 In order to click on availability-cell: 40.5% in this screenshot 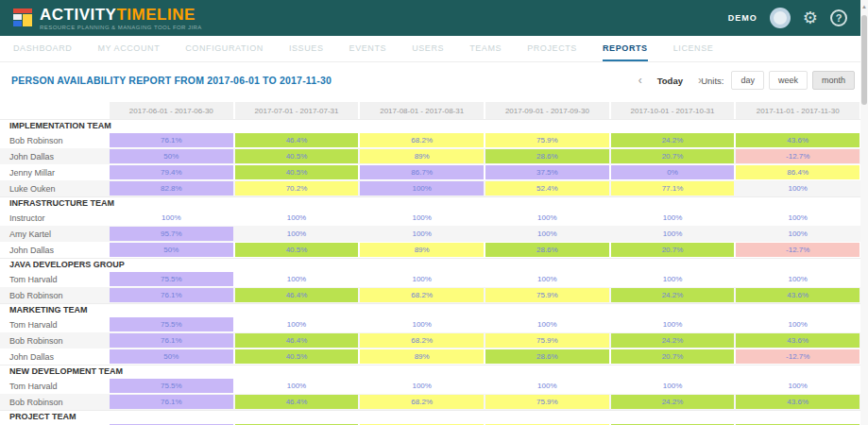, I will do `click(297, 249)`.